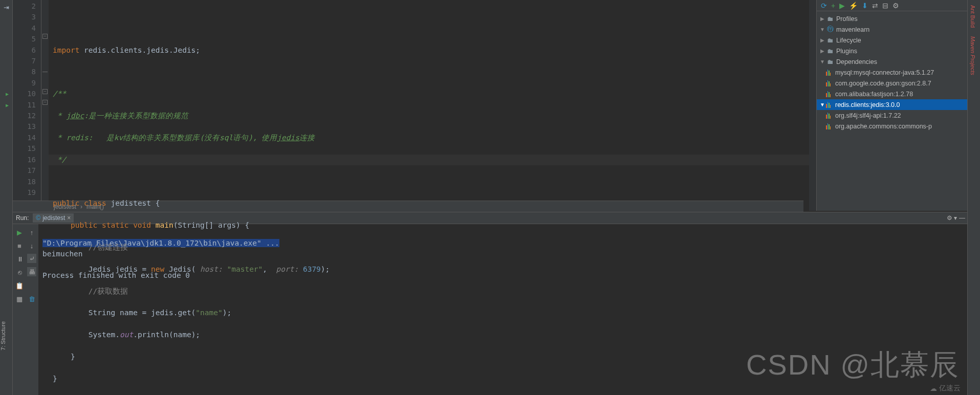 This screenshot has height=395, width=980. What do you see at coordinates (899, 30) in the screenshot?
I see `tree-node-root: ▼ⓜmavenlearn` at bounding box center [899, 30].